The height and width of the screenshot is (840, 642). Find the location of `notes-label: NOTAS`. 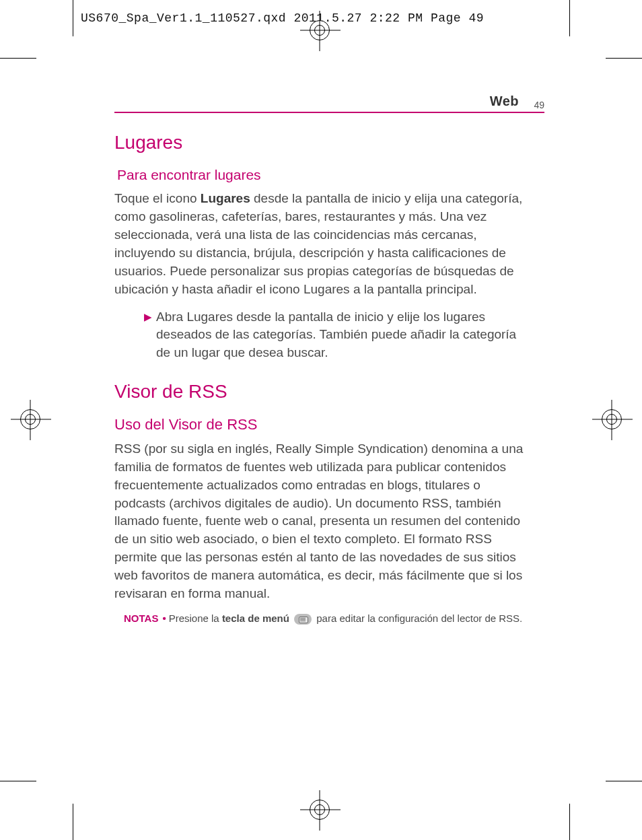

notes-label: NOTAS is located at coordinates (141, 618).